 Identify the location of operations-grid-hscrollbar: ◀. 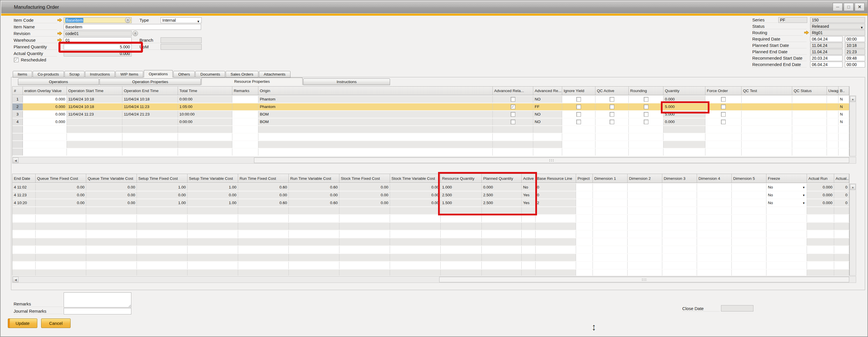
(434, 160).